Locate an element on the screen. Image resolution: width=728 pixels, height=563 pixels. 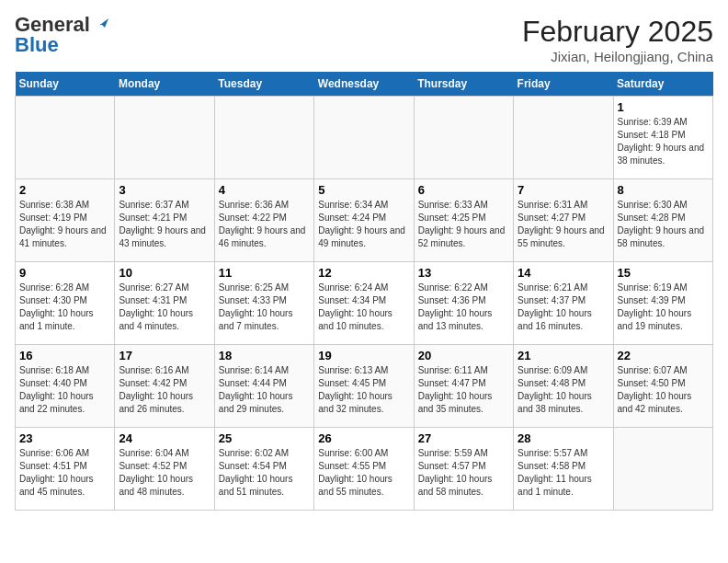
day-number: 9 is located at coordinates (64, 272).